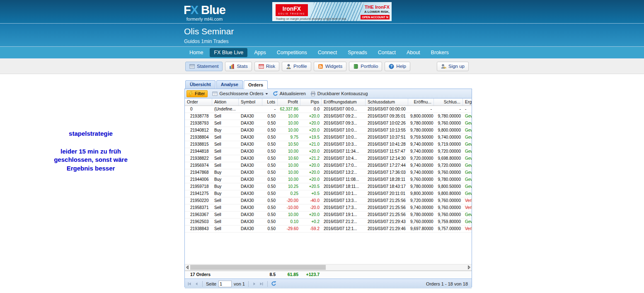  What do you see at coordinates (375, 17) in the screenshot?
I see `open-account-button: OPEN ACCOUNT N` at bounding box center [375, 17].